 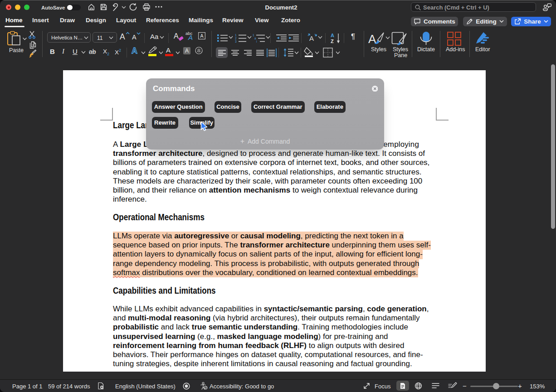 What do you see at coordinates (257, 41) in the screenshot?
I see `svg-text: i` at bounding box center [257, 41].